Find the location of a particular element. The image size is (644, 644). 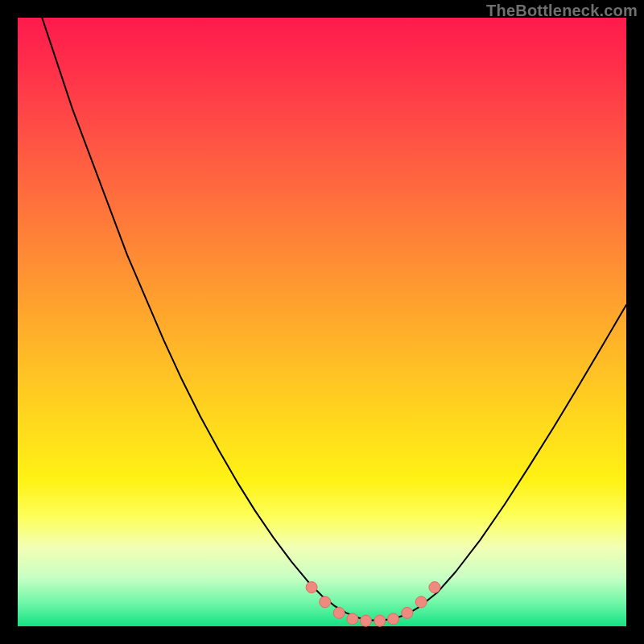

watermark-text: TheBottleneck.com is located at coordinates (562, 11).